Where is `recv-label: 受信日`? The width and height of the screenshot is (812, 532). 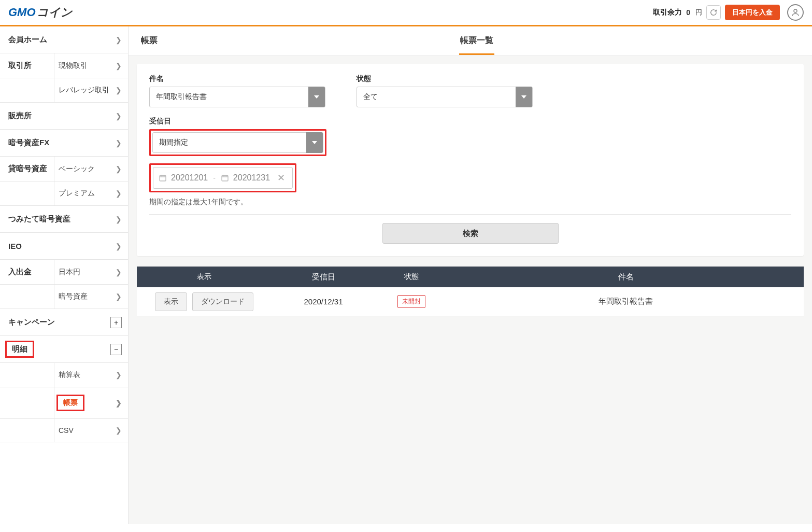
recv-label: 受信日 is located at coordinates (471, 121).